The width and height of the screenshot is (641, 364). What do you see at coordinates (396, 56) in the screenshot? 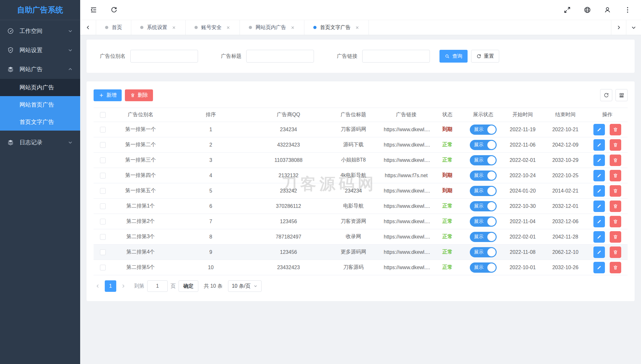
I see `ad-link-input` at bounding box center [396, 56].